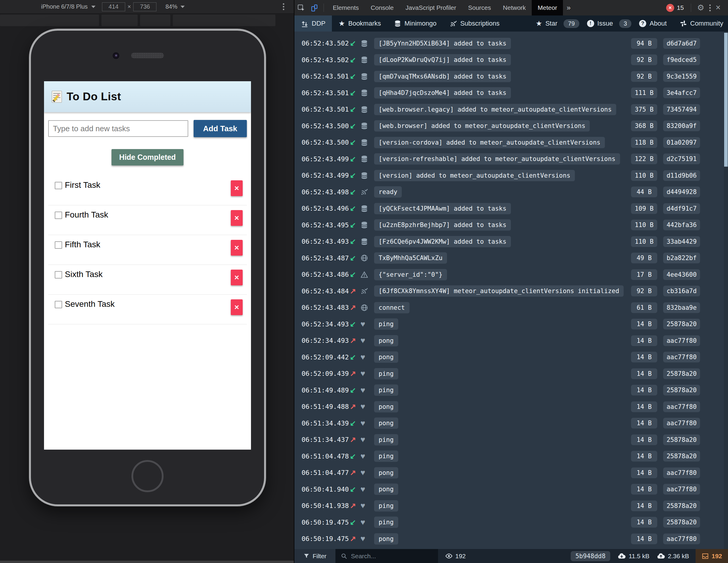  Describe the element at coordinates (511, 291) in the screenshot. I see `log-row: 06:52:43.484 ↗ [6Jf8CXk8YmnssXY4W] meteo…` at that location.